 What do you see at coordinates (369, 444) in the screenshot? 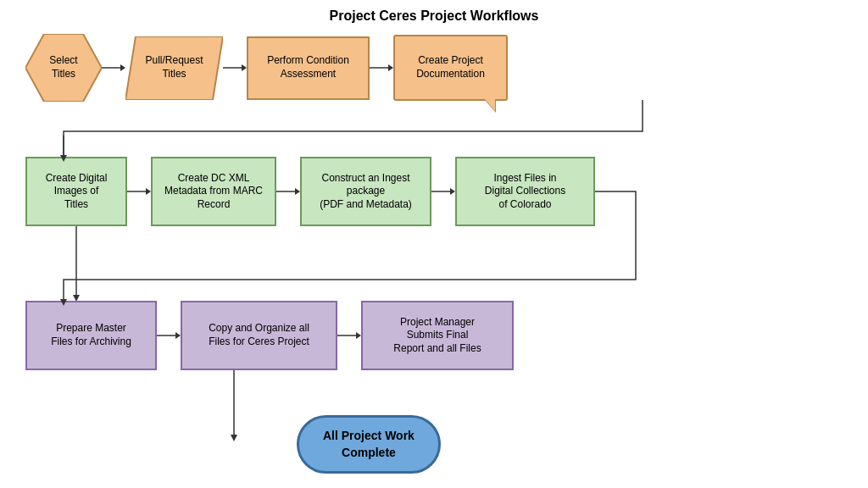
I see `all-project-work-label: All Project WorkComplete` at bounding box center [369, 444].